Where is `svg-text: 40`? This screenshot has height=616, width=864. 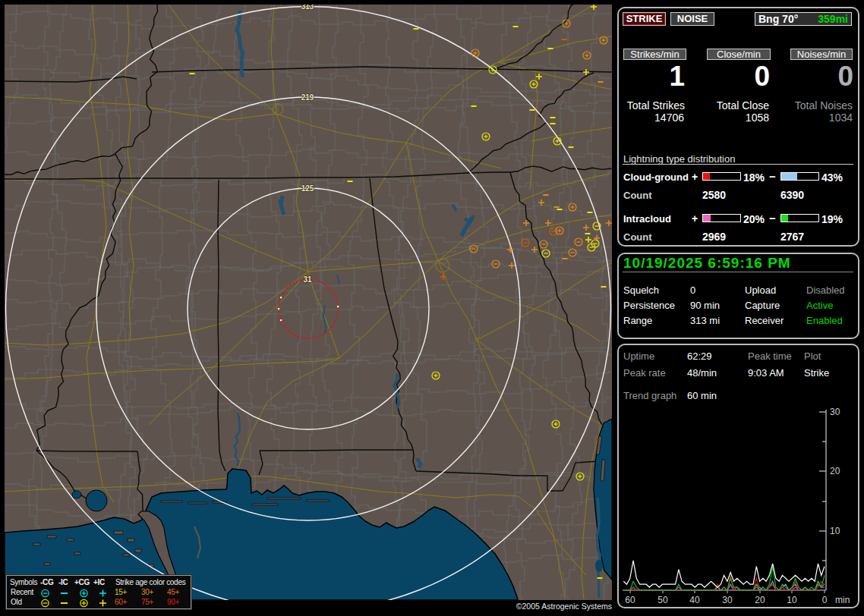
svg-text: 40 is located at coordinates (695, 599).